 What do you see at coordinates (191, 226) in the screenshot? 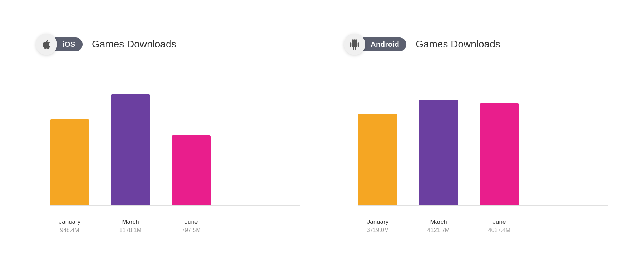
I see `ios-label-june: June 797.5M` at bounding box center [191, 226].